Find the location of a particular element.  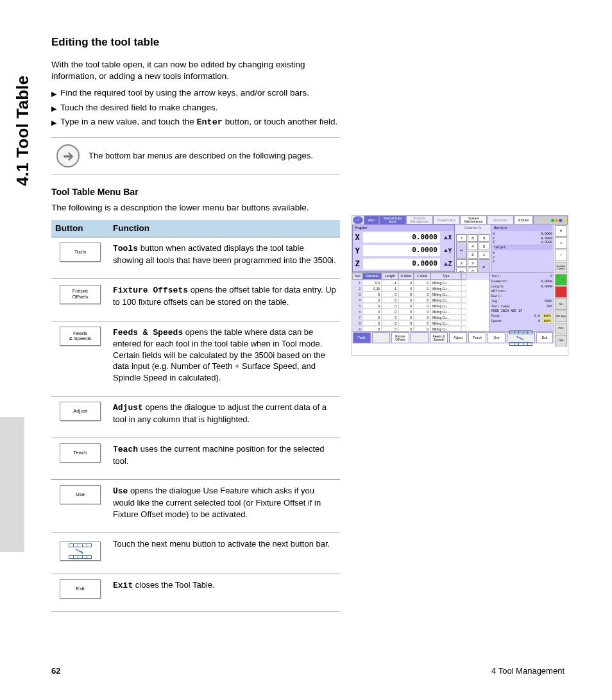

softkey-feeds-speeds: Feeds & Speeds is located at coordinates (439, 337).